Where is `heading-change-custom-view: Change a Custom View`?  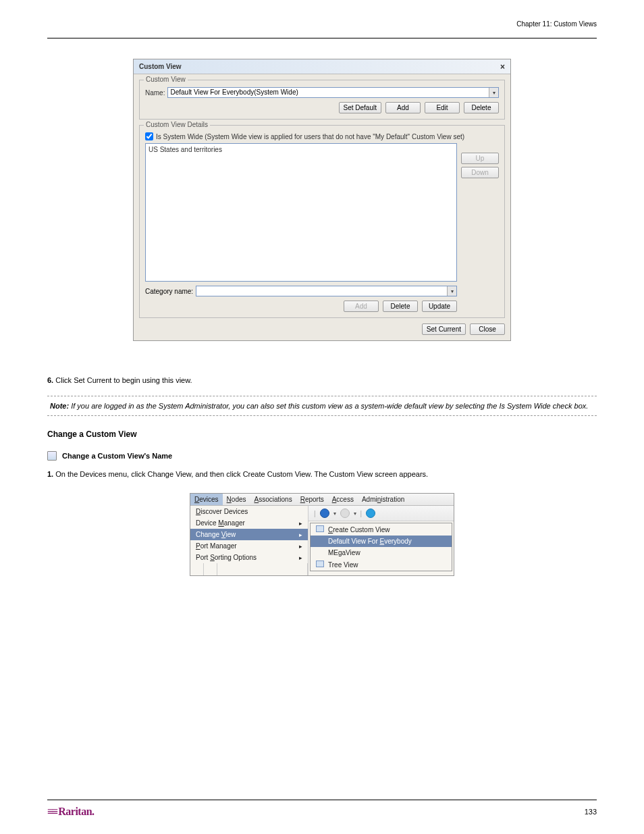 heading-change-custom-view: Change a Custom View is located at coordinates (322, 434).